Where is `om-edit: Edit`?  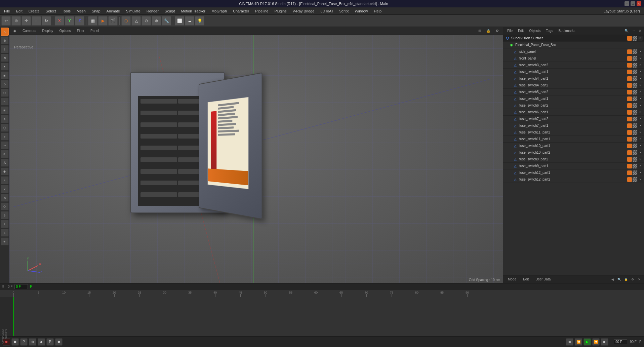
om-edit: Edit is located at coordinates (521, 31).